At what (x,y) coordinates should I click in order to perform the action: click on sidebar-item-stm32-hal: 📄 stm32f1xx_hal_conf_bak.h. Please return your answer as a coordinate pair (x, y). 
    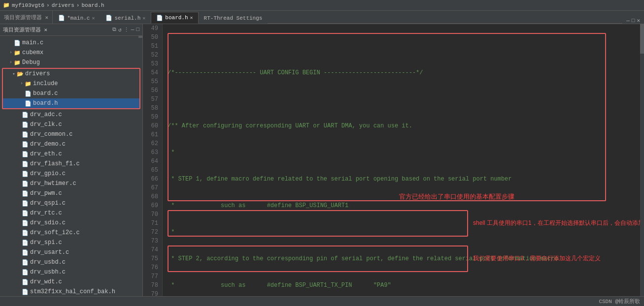
    Looking at the image, I should click on (71, 291).